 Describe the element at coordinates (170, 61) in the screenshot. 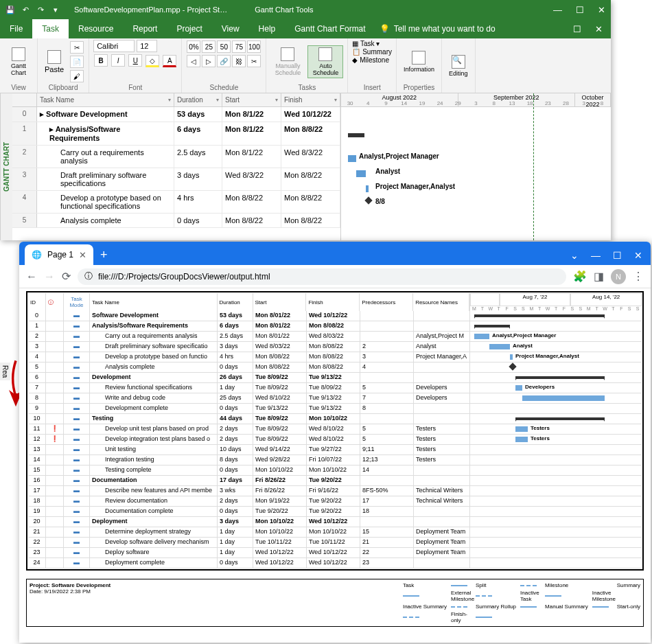

I see `font-color-button: A` at that location.